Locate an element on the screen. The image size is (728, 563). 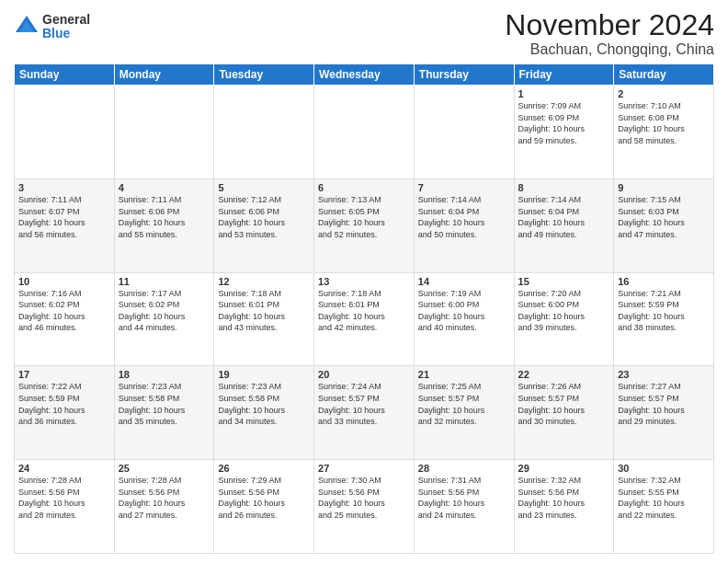
day-number: 28 is located at coordinates (464, 468).